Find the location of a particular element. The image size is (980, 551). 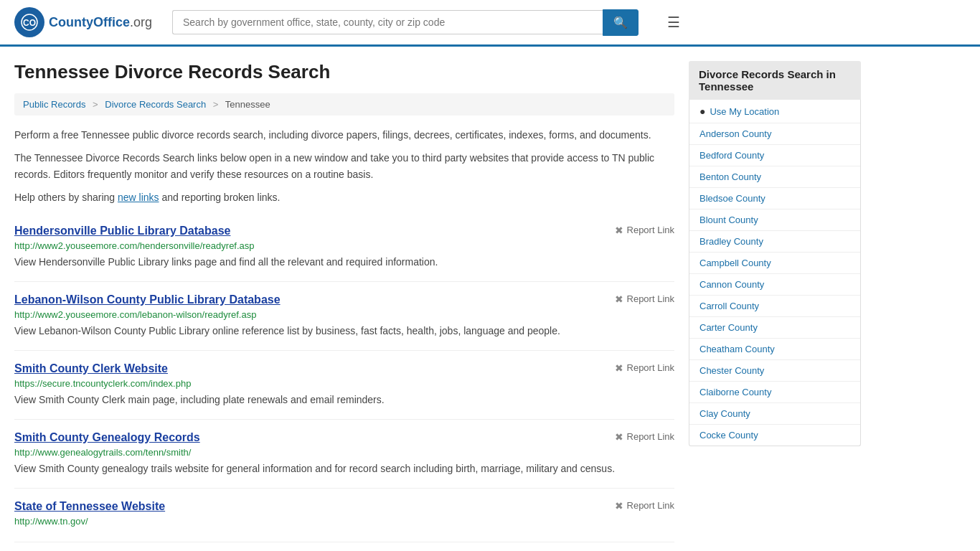

sidebar-counties: Anderson CountyBedford CountyBenton Coun… is located at coordinates (775, 284).